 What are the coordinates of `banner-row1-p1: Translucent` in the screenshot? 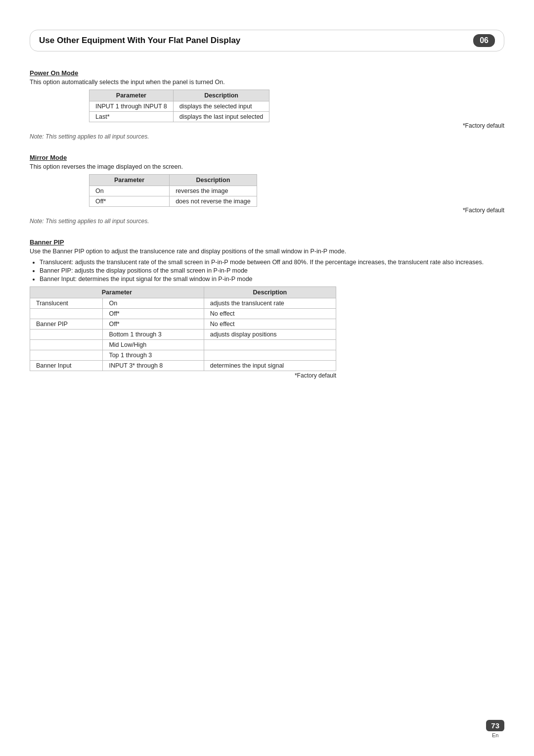 It's located at (66, 304).